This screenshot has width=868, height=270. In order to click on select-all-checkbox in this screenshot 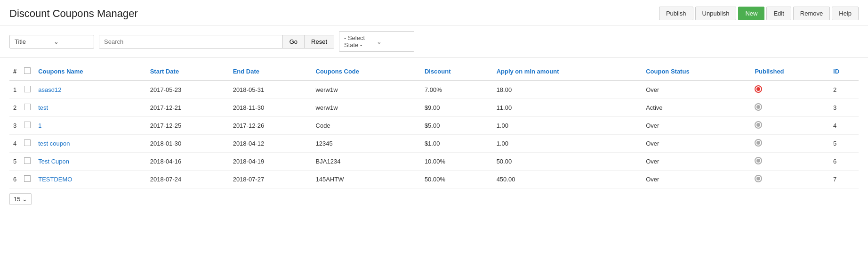, I will do `click(27, 71)`.